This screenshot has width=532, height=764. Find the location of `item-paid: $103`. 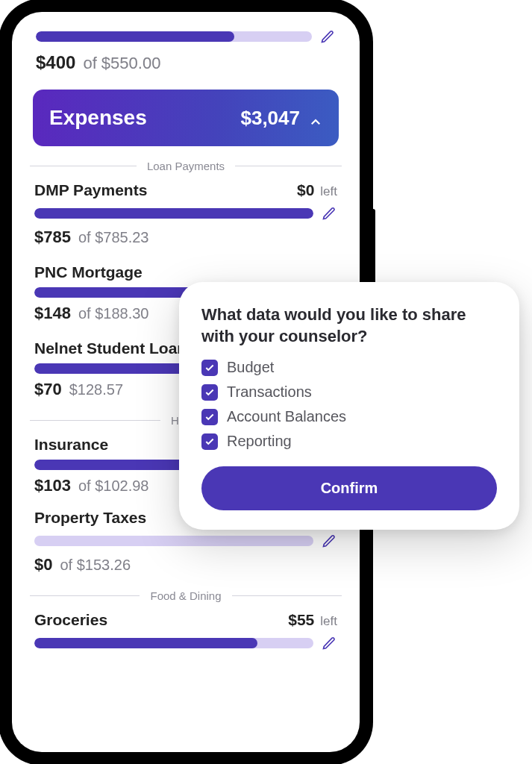

item-paid: $103 is located at coordinates (52, 486).